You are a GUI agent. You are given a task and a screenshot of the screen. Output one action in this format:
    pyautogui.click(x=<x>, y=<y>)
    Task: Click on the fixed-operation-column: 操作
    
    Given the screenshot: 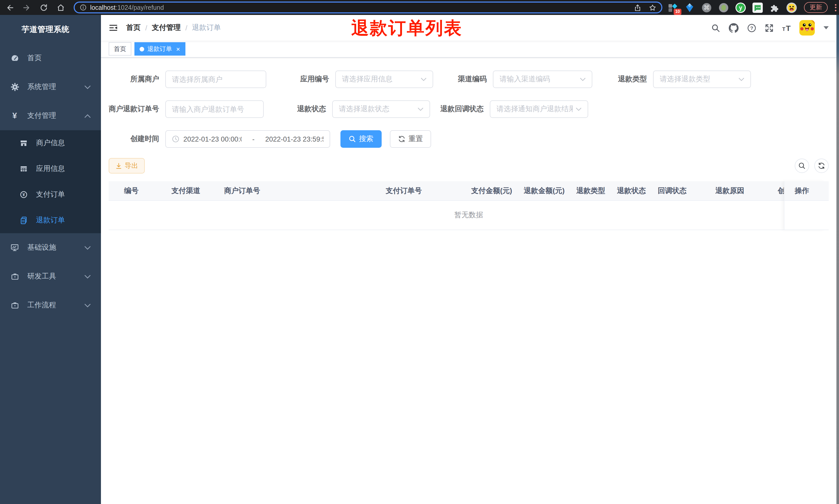 What is the action you would take?
    pyautogui.click(x=804, y=206)
    